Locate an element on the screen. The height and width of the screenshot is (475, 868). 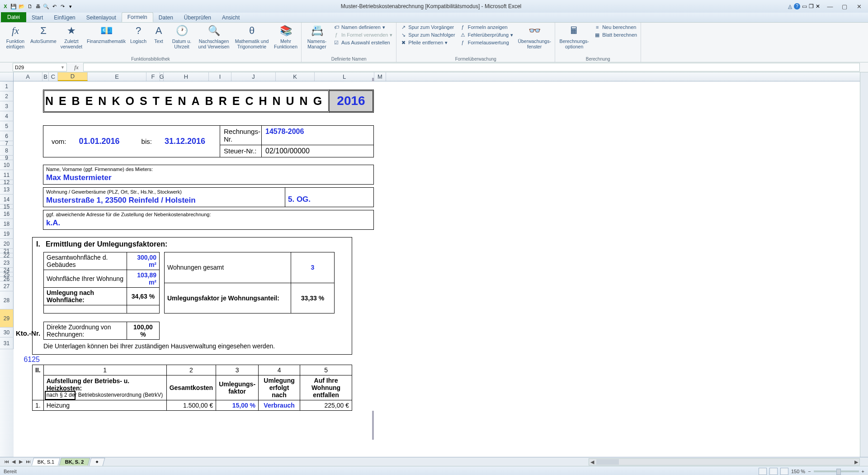
col-header-A: A is located at coordinates (28, 77).